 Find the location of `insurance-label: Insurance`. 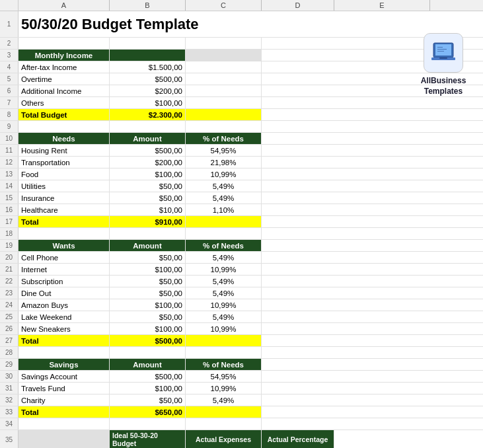

insurance-label: Insurance is located at coordinates (64, 198).